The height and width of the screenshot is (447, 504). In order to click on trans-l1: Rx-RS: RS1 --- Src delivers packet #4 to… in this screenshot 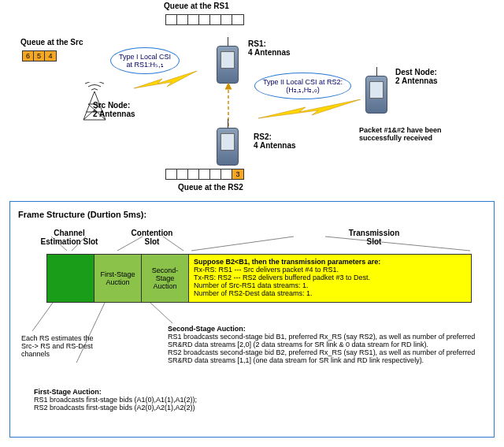, I will do `click(266, 270)`.